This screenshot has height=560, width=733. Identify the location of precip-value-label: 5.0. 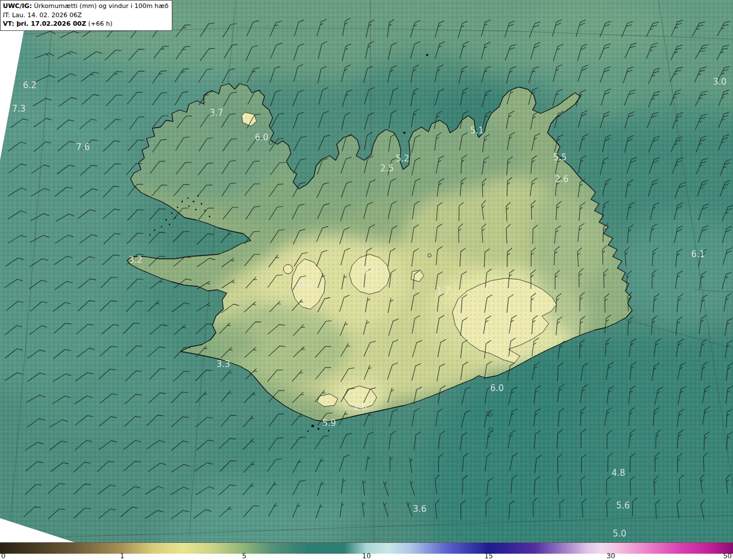
(620, 534).